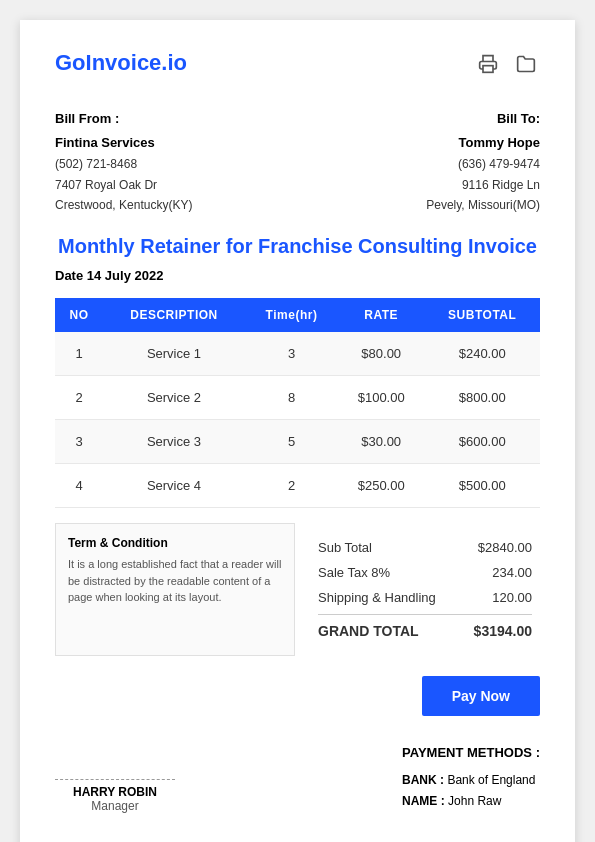  Describe the element at coordinates (354, 572) in the screenshot. I see `tax-label: Sale Tax 8%` at that location.